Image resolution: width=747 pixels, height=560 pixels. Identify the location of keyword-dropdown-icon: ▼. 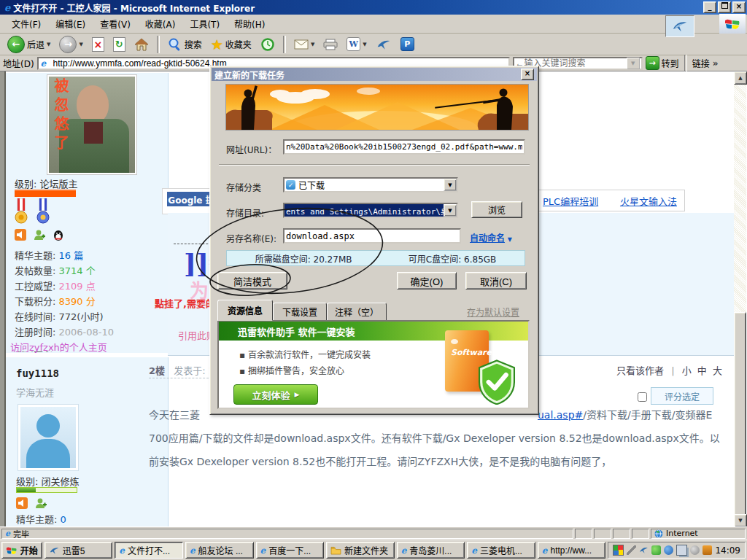
(633, 63).